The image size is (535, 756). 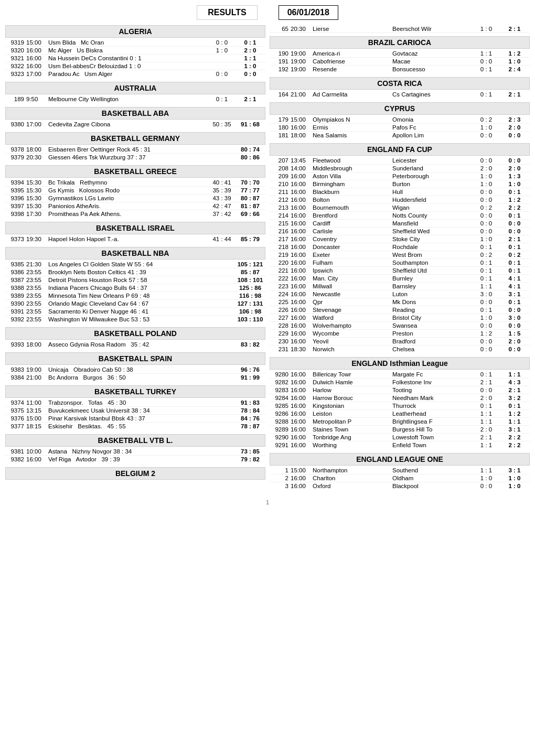 What do you see at coordinates (308, 13) in the screenshot?
I see `date-box: 06/01/2018` at bounding box center [308, 13].